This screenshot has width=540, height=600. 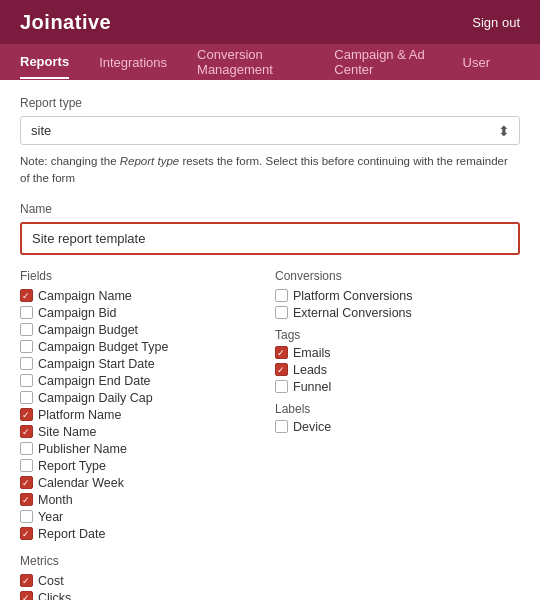 I want to click on report-type-select-wrapper: site campaign publisher ⬍, so click(x=270, y=130).